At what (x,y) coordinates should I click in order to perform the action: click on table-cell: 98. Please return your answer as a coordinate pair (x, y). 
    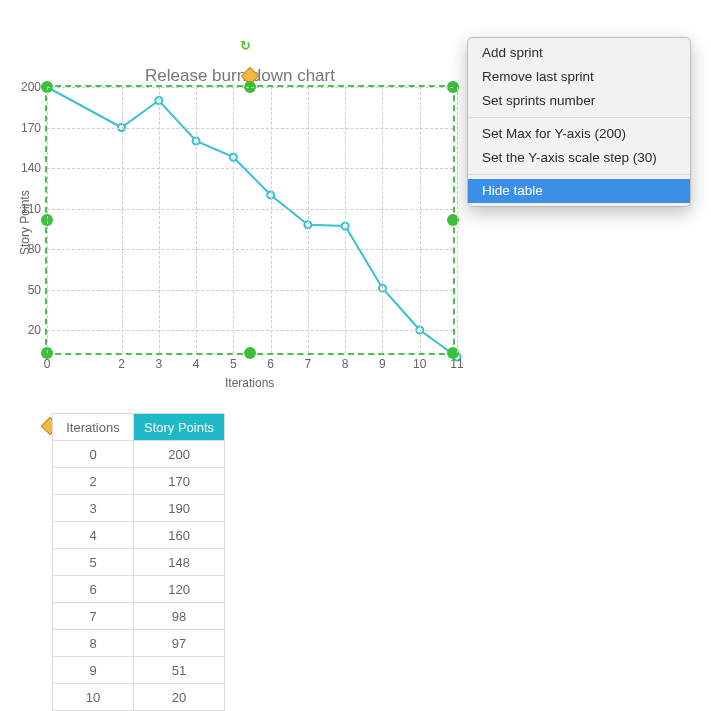
    Looking at the image, I should click on (180, 616).